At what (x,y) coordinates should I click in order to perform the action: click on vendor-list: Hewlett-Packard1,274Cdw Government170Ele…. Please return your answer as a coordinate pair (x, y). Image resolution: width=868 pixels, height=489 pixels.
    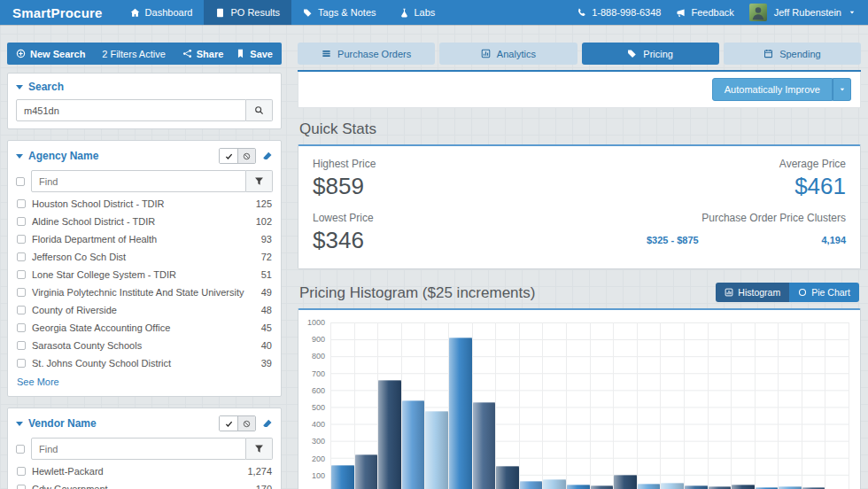
    Looking at the image, I should click on (144, 476).